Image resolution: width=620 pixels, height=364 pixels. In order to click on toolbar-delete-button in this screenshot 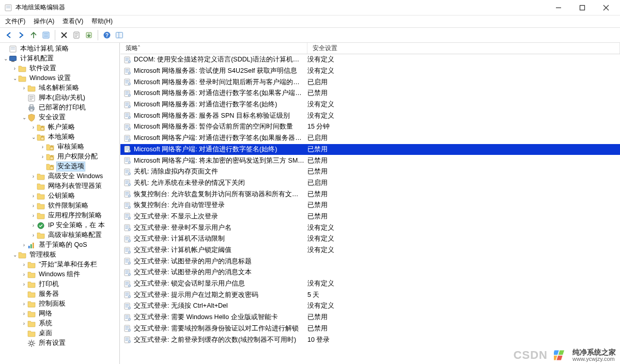, I will do `click(64, 35)`.